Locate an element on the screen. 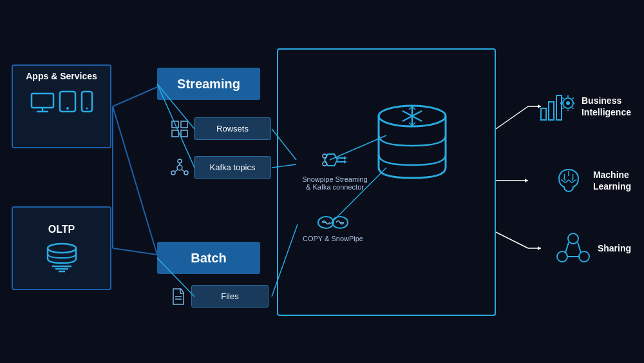 The height and width of the screenshot is (363, 644). snowflake-db-icon is located at coordinates (412, 145).